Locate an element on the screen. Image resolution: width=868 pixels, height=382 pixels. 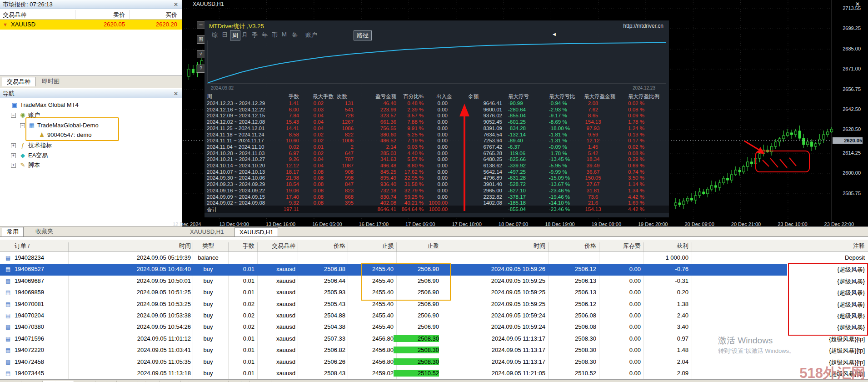
sidebar-item-account: ♟90040547: demo is located at coordinates (65, 135).